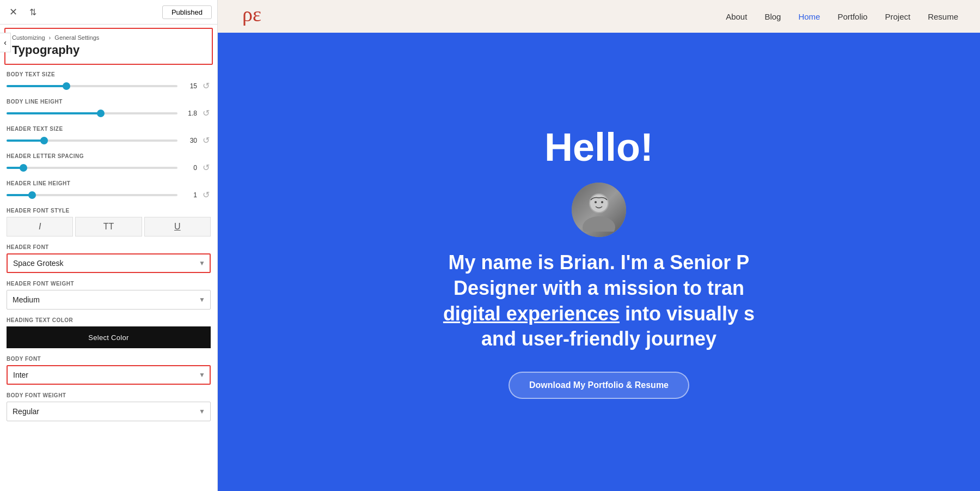 This screenshot has height=491, width=980. Describe the element at coordinates (109, 332) in the screenshot. I see `heading-text-color-group: HEADING TEXT COLOR Select Color` at that location.